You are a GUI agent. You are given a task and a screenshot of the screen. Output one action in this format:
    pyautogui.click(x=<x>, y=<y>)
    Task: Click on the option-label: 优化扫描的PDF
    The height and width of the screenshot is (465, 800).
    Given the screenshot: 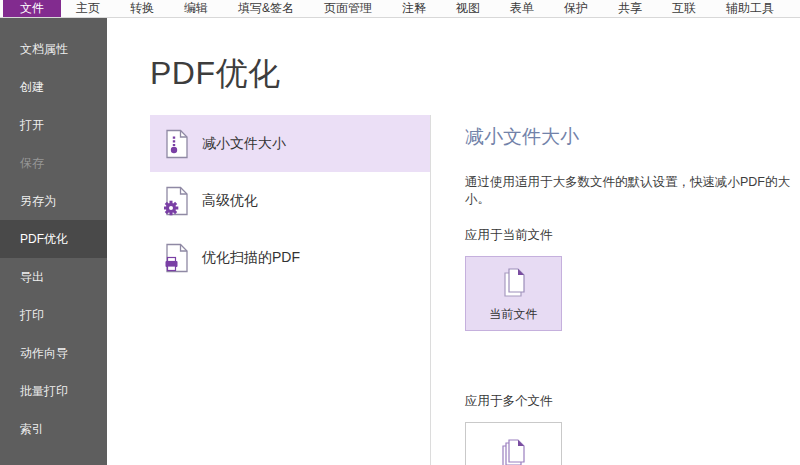 What is the action you would take?
    pyautogui.click(x=251, y=258)
    